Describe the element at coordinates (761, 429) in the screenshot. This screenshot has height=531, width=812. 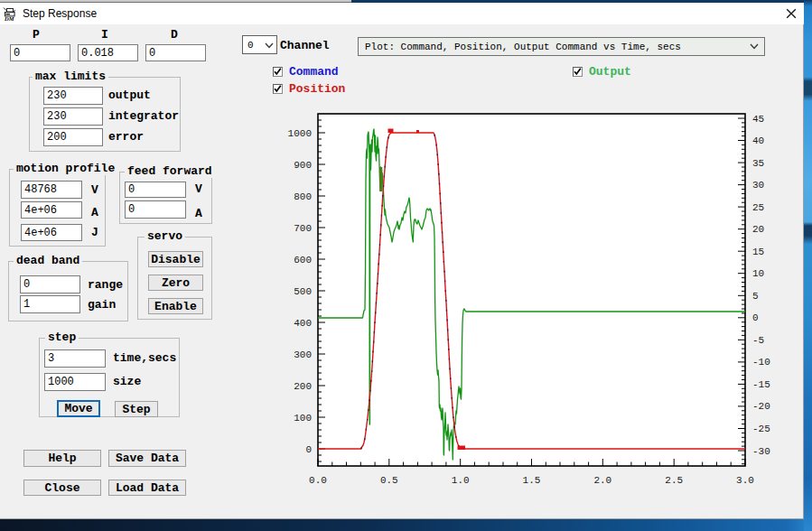
I see `svg-text: -25` at that location.